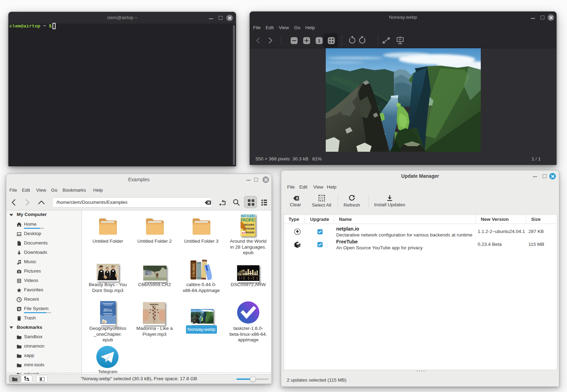  What do you see at coordinates (249, 225) in the screenshot?
I see `svg-text: AROUND THE` at bounding box center [249, 225].